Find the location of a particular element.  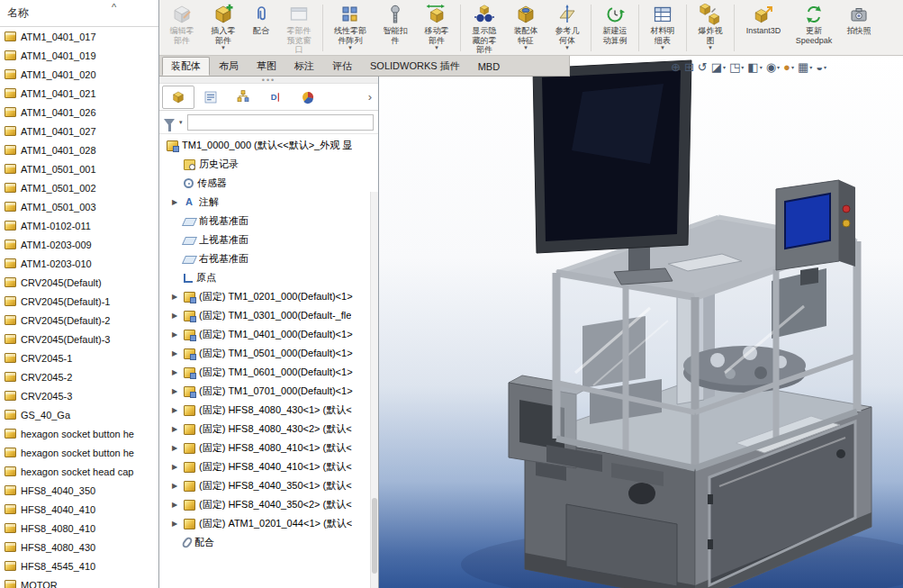

tree-item: ▶ (固定) TM1_0401_000(Default)<1> is located at coordinates (268, 335).